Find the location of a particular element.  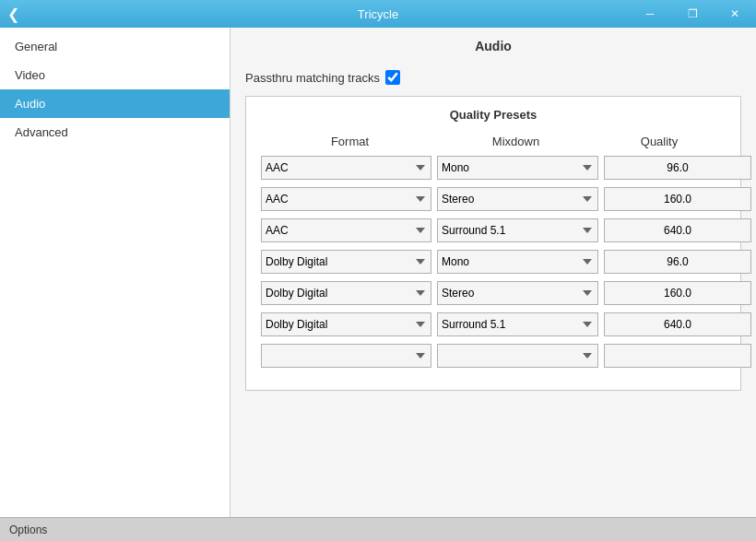

format-select-3: AACDolby DigitalMP3 is located at coordinates (347, 230).